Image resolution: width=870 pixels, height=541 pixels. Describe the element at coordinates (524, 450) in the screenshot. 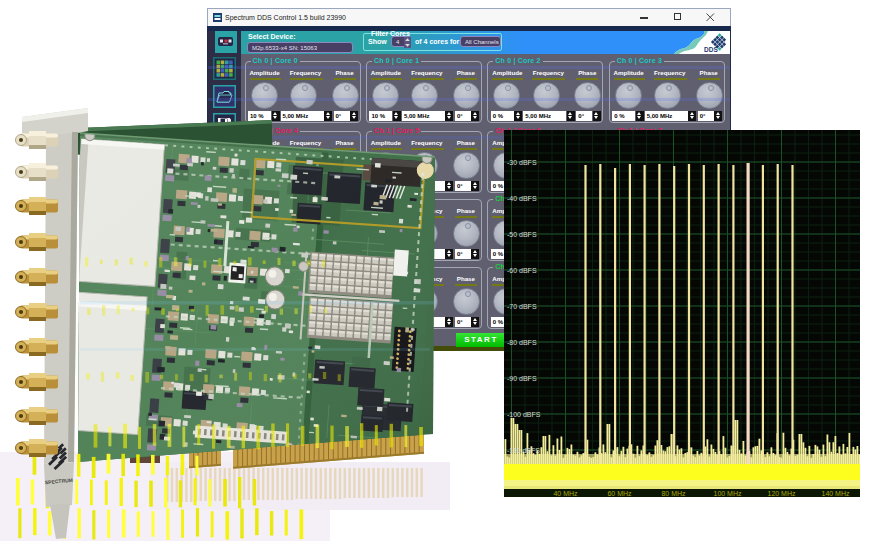

I see `svg-text: -110 dBFS` at that location.